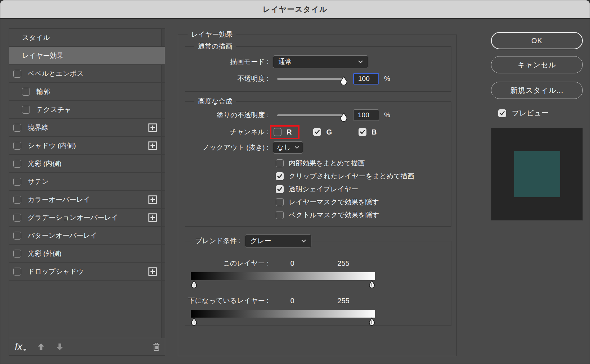 The height and width of the screenshot is (364, 590). I want to click on blend-interior-option: 内部効果をまとめて描画, so click(364, 163).